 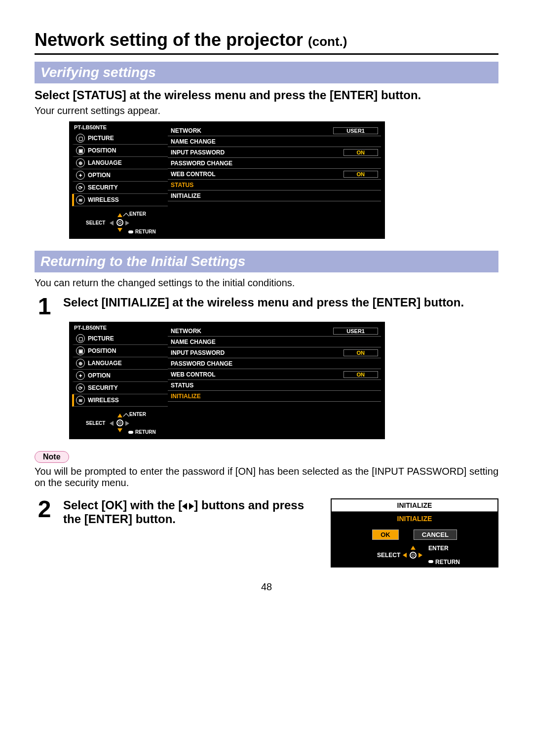 I want to click on row-pwchange-2: PASSWORD CHANGE, so click(x=274, y=364).